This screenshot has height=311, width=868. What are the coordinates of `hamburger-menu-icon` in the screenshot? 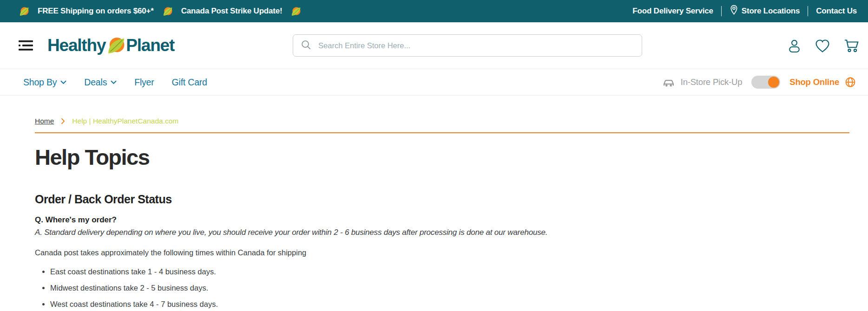 It's located at (26, 45).